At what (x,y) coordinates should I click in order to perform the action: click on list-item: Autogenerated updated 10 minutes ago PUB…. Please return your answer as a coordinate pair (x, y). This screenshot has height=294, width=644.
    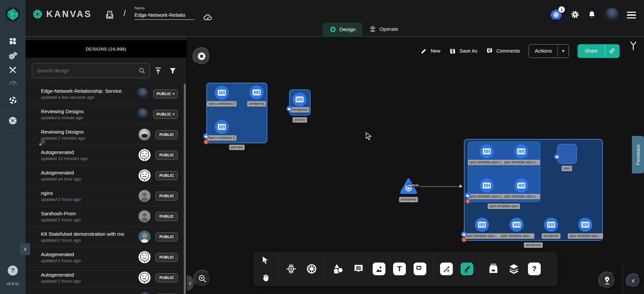
    Looking at the image, I should click on (106, 155).